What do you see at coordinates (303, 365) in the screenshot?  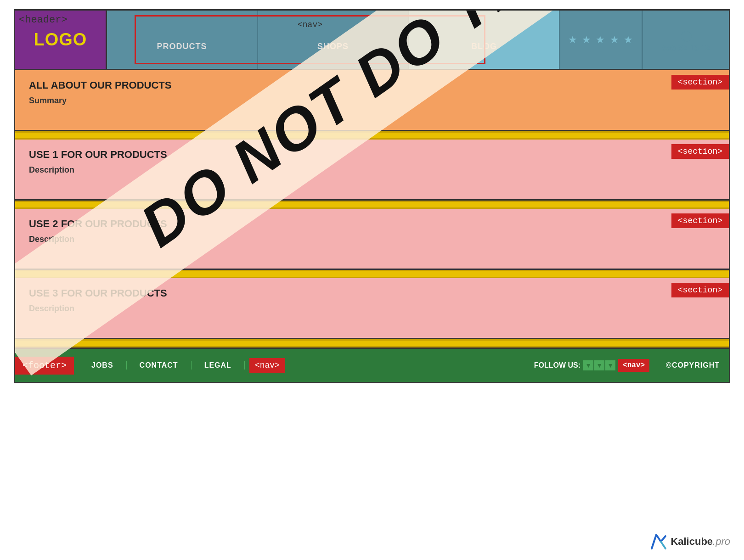 I see `footer-nav-items: JOBS CONTACT LEGAL <nav>` at bounding box center [303, 365].